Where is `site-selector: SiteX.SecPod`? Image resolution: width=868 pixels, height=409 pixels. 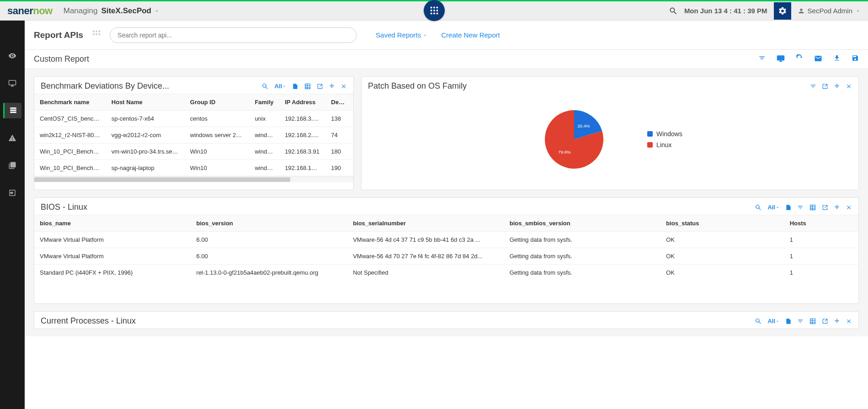
site-selector: SiteX.SecPod is located at coordinates (130, 11).